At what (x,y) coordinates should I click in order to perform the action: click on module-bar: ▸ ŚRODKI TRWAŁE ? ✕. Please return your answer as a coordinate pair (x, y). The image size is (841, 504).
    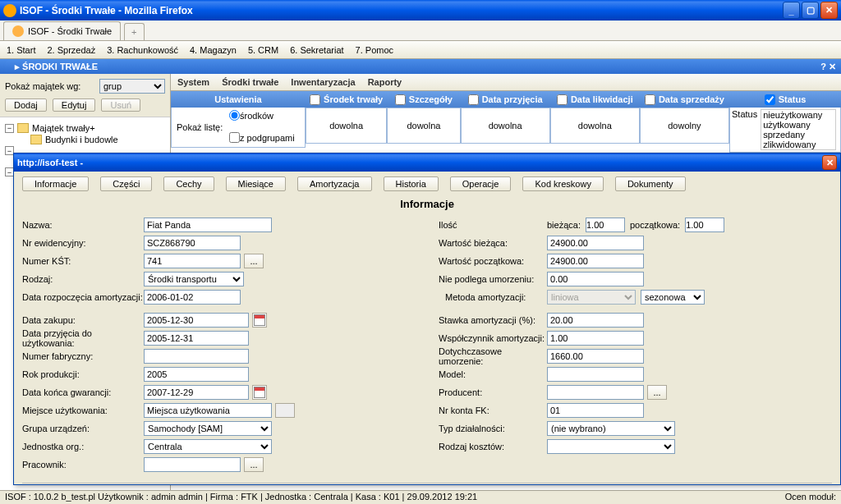
    Looking at the image, I should click on (420, 66).